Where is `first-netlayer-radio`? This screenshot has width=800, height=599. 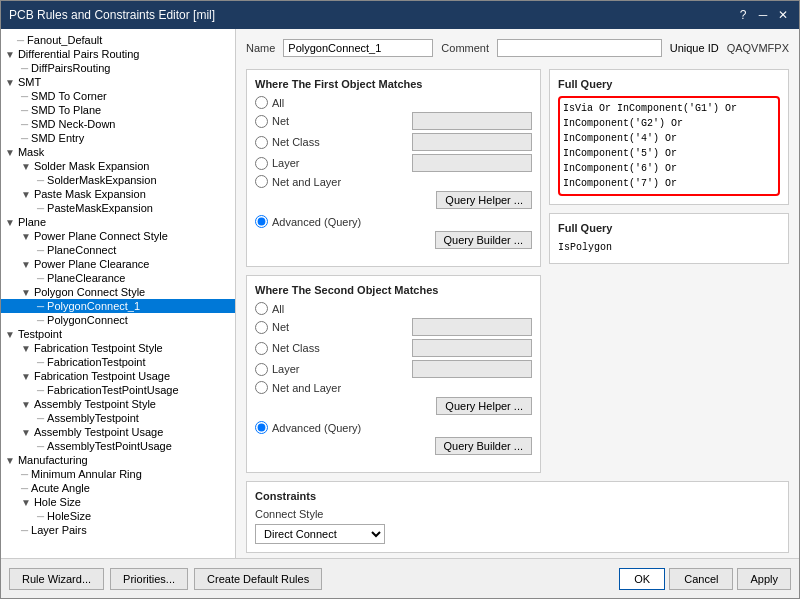 first-netlayer-radio is located at coordinates (262, 182).